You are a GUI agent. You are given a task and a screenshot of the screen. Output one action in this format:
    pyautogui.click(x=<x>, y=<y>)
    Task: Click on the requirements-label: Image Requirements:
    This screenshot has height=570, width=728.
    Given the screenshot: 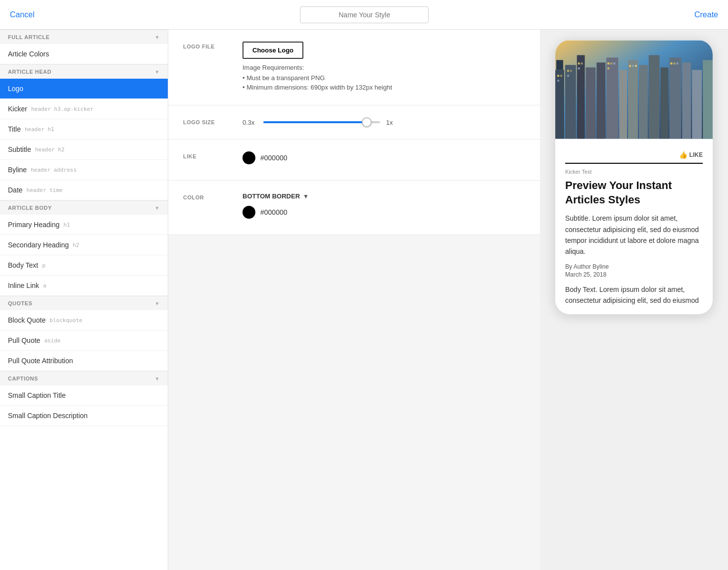 What is the action you would take?
    pyautogui.click(x=273, y=67)
    